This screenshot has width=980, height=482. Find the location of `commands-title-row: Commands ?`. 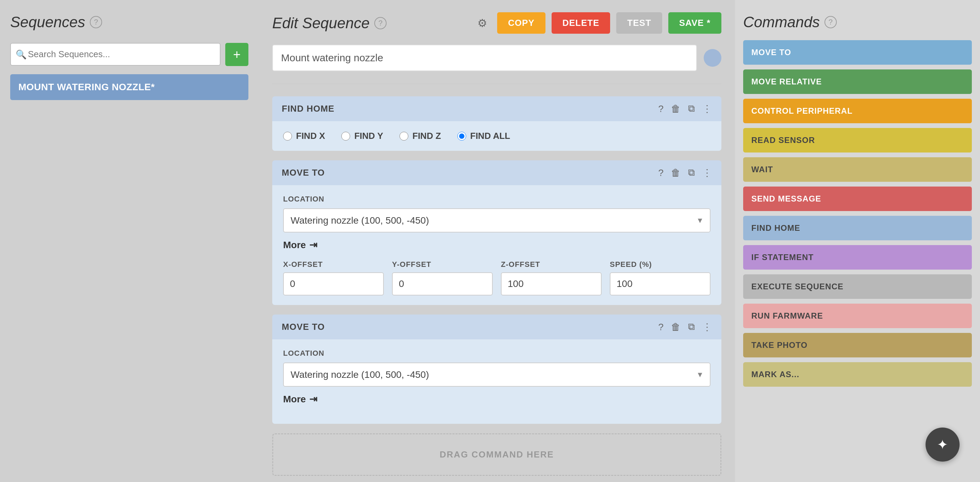

commands-title-row: Commands ? is located at coordinates (858, 22).